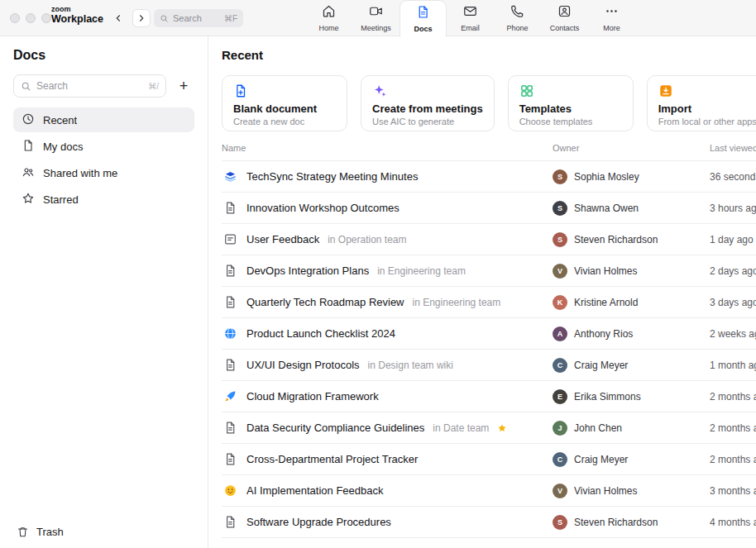 The image size is (756, 548). What do you see at coordinates (489, 239) in the screenshot?
I see `table-row: User Feedback in Operation team S Steven…` at bounding box center [489, 239].